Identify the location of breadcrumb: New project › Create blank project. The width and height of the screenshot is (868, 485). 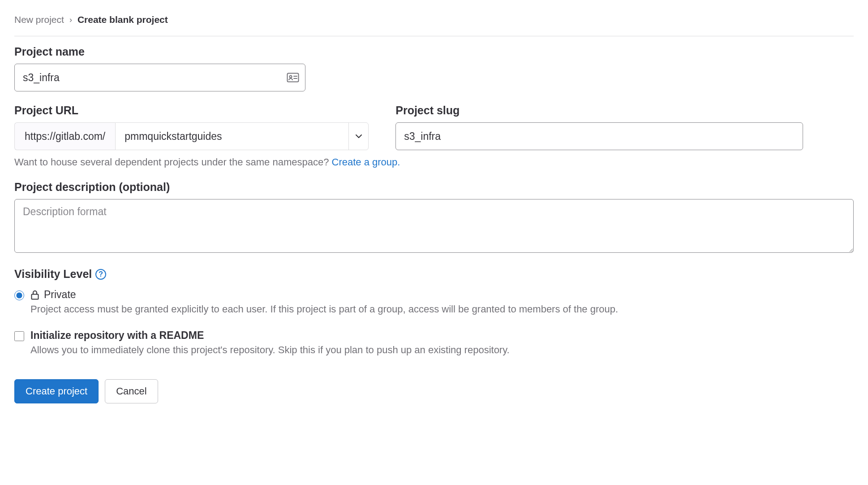
(434, 20).